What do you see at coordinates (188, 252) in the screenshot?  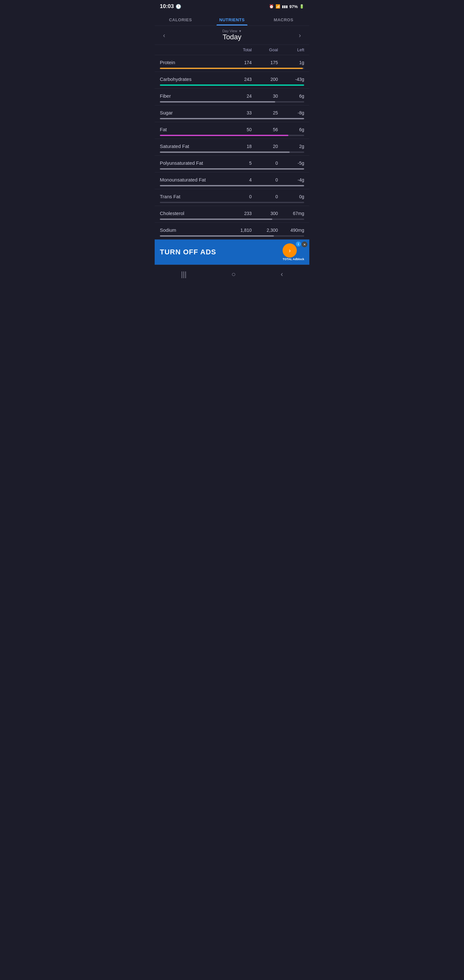 I see `ad-text: TURN OFF ADS` at bounding box center [188, 252].